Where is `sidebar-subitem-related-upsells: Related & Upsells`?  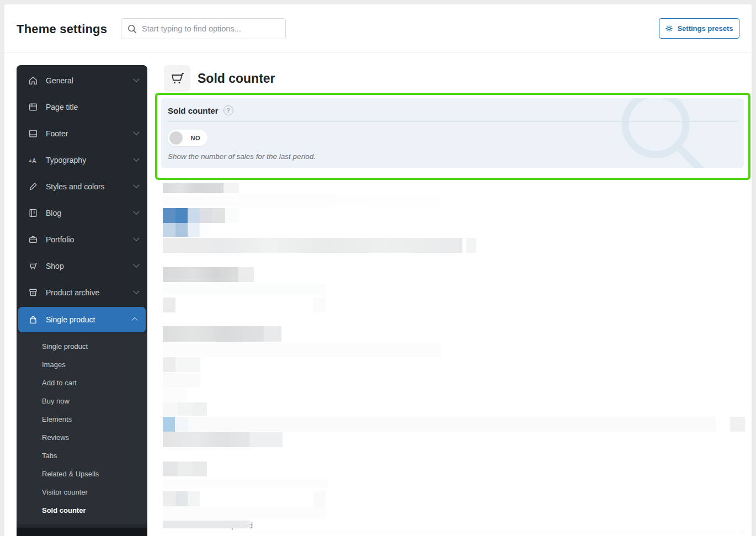 sidebar-subitem-related-upsells: Related & Upsells is located at coordinates (82, 474).